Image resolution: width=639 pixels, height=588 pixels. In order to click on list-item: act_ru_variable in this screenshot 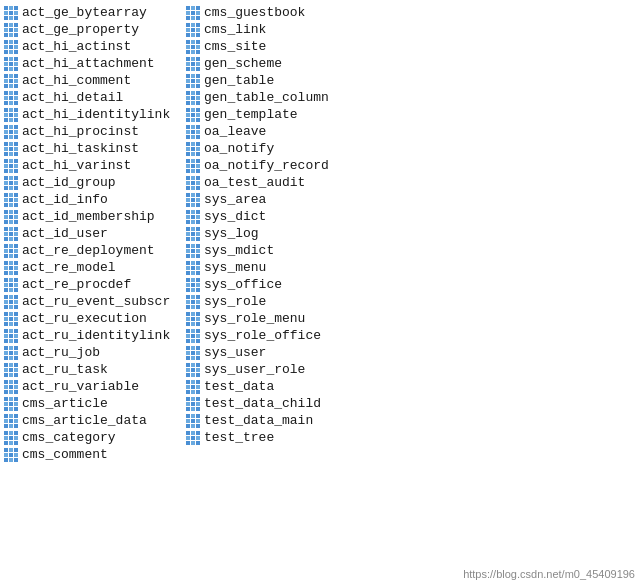, I will do `click(91, 386)`.